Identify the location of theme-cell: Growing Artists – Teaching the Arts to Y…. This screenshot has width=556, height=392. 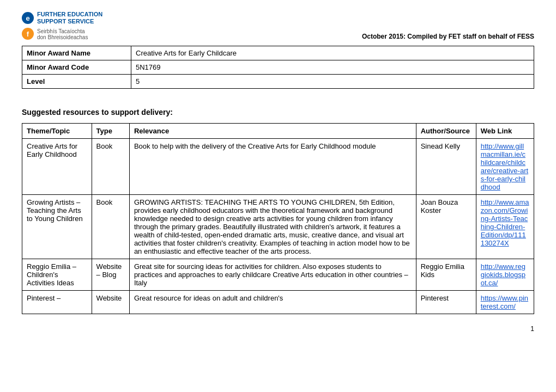
(57, 227).